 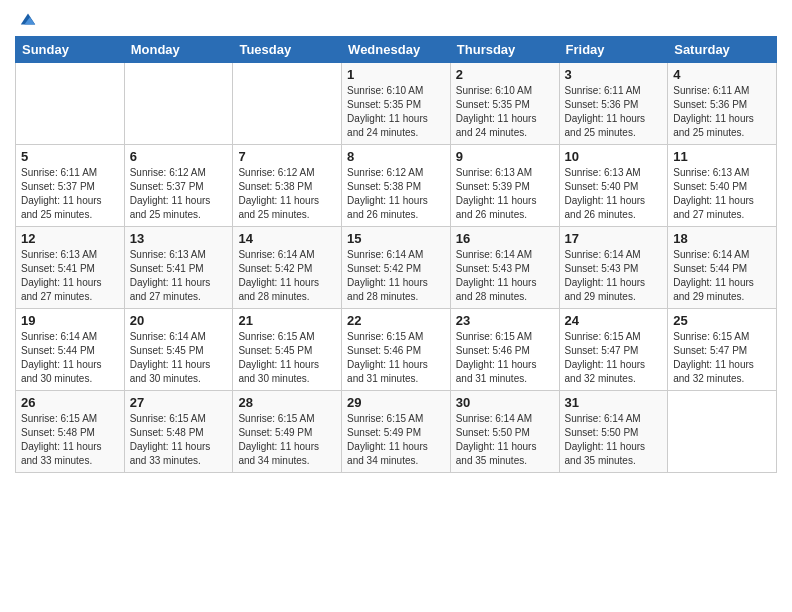 What do you see at coordinates (396, 19) in the screenshot?
I see `header` at bounding box center [396, 19].